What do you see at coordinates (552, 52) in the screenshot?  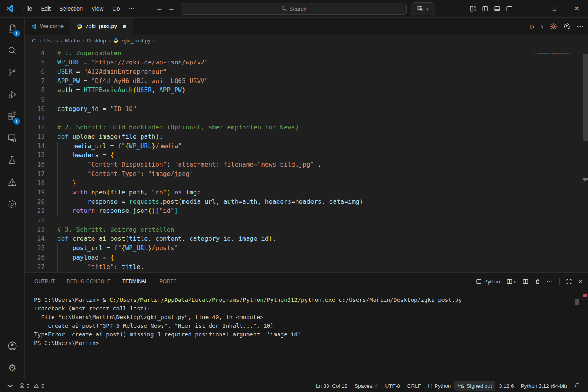 I see `minimap: # 1. ZugangsdatenWP_URL = "https://zgki.…` at bounding box center [552, 52].